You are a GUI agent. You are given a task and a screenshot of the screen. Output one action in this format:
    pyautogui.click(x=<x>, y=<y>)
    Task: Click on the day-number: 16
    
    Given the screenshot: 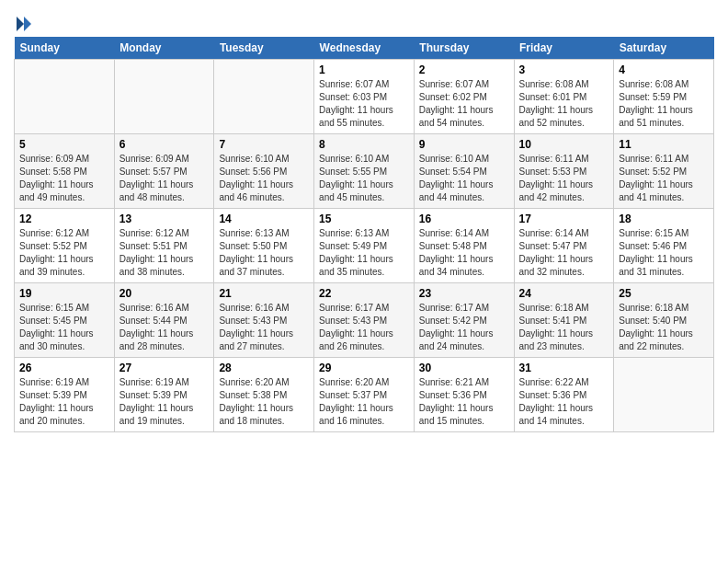 What is the action you would take?
    pyautogui.click(x=464, y=219)
    